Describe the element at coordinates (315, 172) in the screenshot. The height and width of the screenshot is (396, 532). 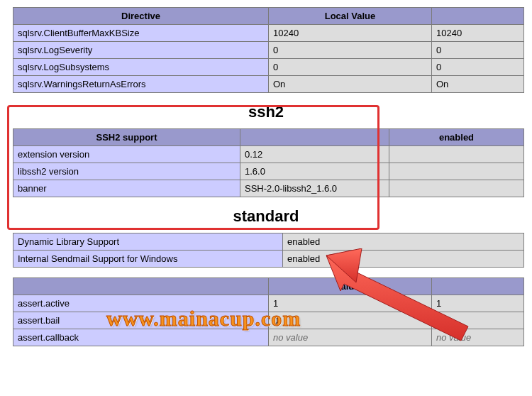
I see `cell-value: 1.6.0` at that location.